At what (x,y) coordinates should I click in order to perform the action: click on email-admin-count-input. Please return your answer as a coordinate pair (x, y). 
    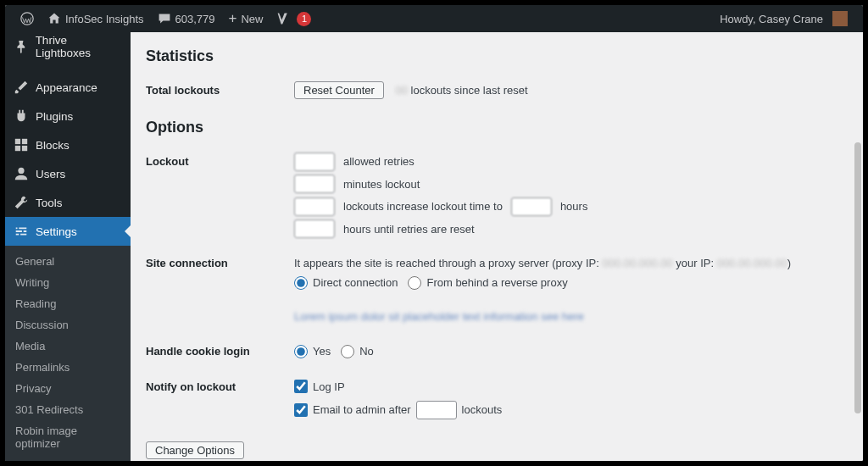
    Looking at the image, I should click on (437, 410).